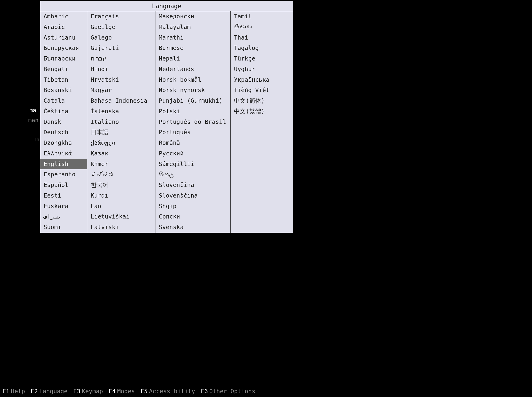 This screenshot has height=397, width=532. What do you see at coordinates (262, 38) in the screenshot?
I see `language-option: Thai` at bounding box center [262, 38].